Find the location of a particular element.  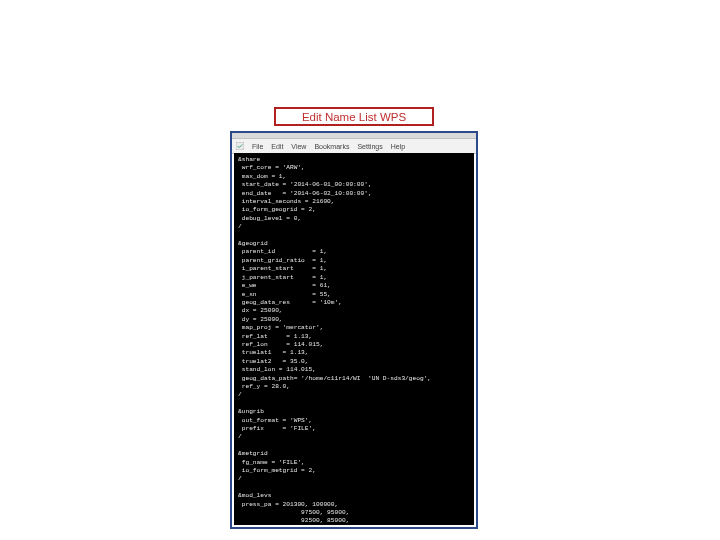

title-label-box: Edit Name List WPS is located at coordinates (354, 116).